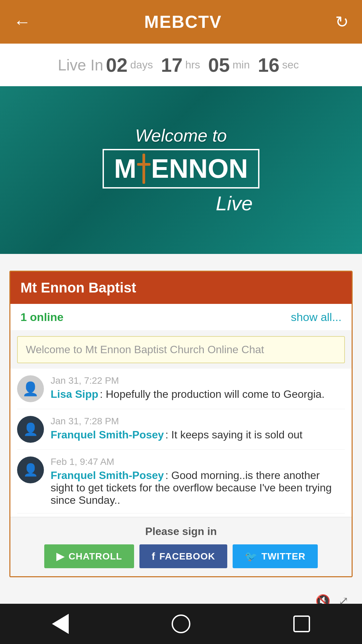  Describe the element at coordinates (302, 624) in the screenshot. I see `recents-square-icon` at that location.